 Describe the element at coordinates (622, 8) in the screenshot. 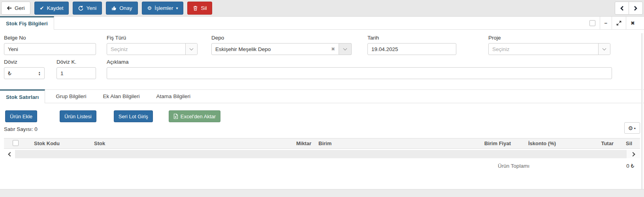

I see `previous-record-button` at that location.